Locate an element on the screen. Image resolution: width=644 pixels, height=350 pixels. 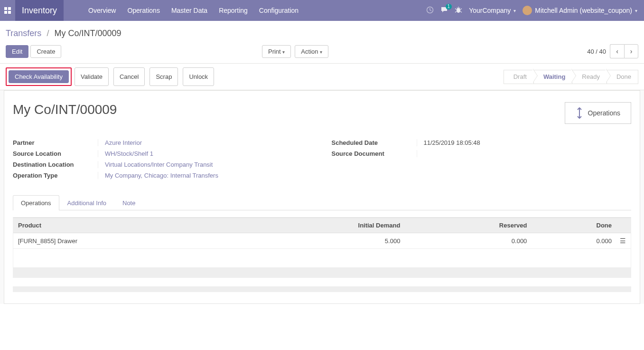
messages-icon: 1 is located at coordinates (444, 10).